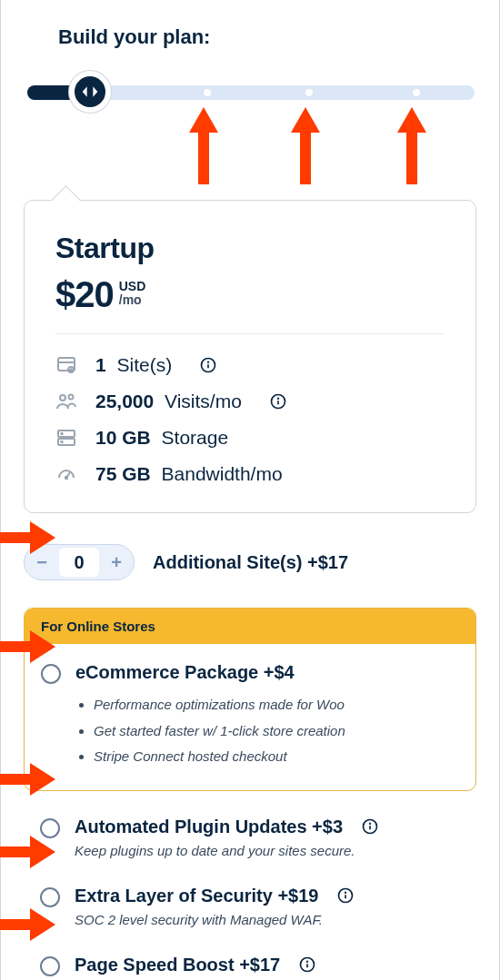 The image size is (500, 980). I want to click on slider-thumb, so click(90, 92).